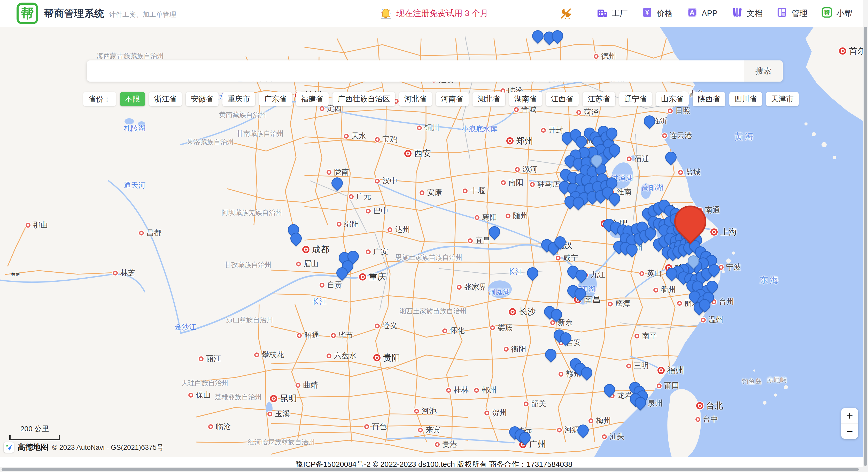  Describe the element at coordinates (827, 13) in the screenshot. I see `xiaobang-icon: 帮` at that location.